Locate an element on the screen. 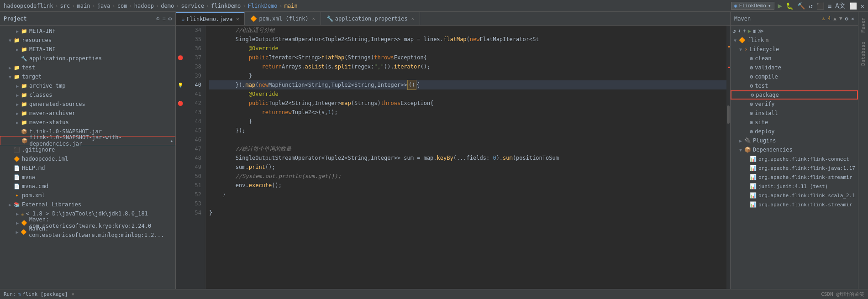 The width and height of the screenshot is (868, 299). tree-item-mvnw: ▶ 📄 mvnw is located at coordinates (88, 177).